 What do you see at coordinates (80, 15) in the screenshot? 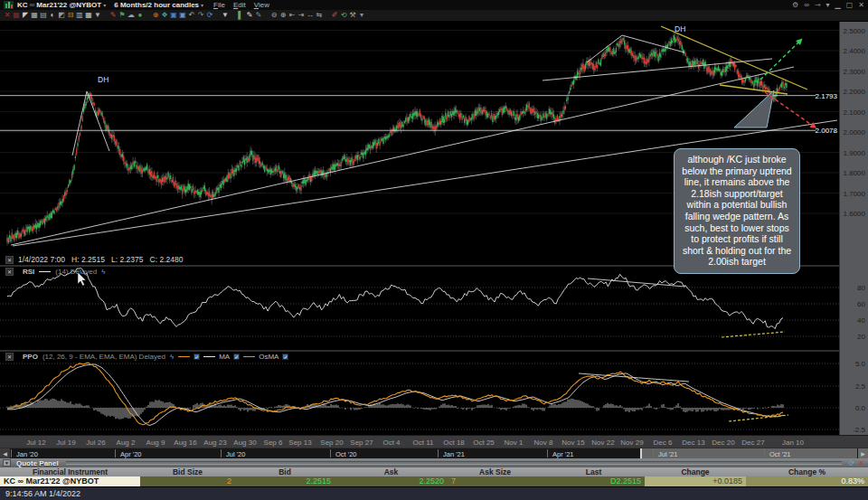
I see `save-icon: ▥` at bounding box center [80, 15].